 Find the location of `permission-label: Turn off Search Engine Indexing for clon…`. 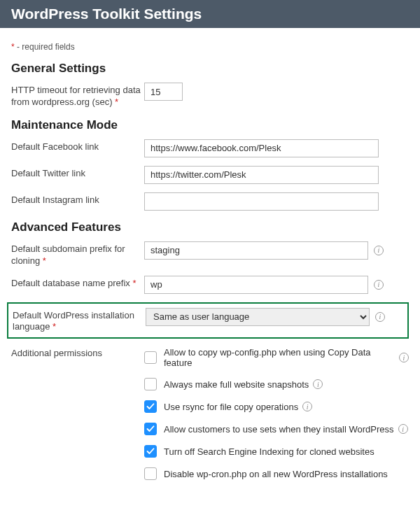

permission-label: Turn off Search Engine Indexing for clon… is located at coordinates (269, 452).